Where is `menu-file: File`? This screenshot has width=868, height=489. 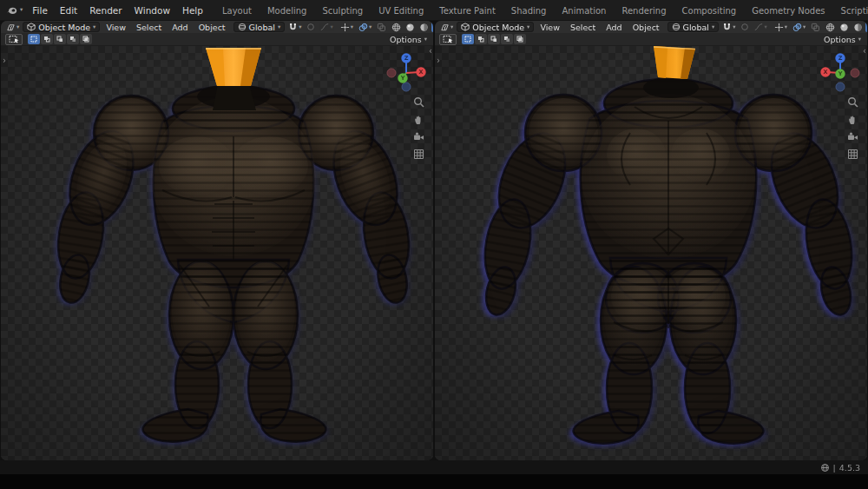 menu-file: File is located at coordinates (40, 10).